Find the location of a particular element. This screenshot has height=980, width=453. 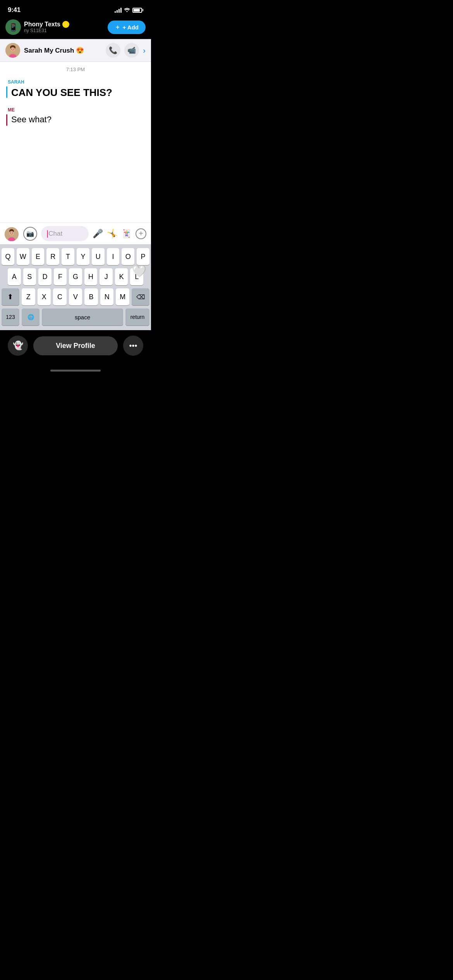

app-title-area: Phony Texts ⭐ ny S11E31 is located at coordinates (46, 27).